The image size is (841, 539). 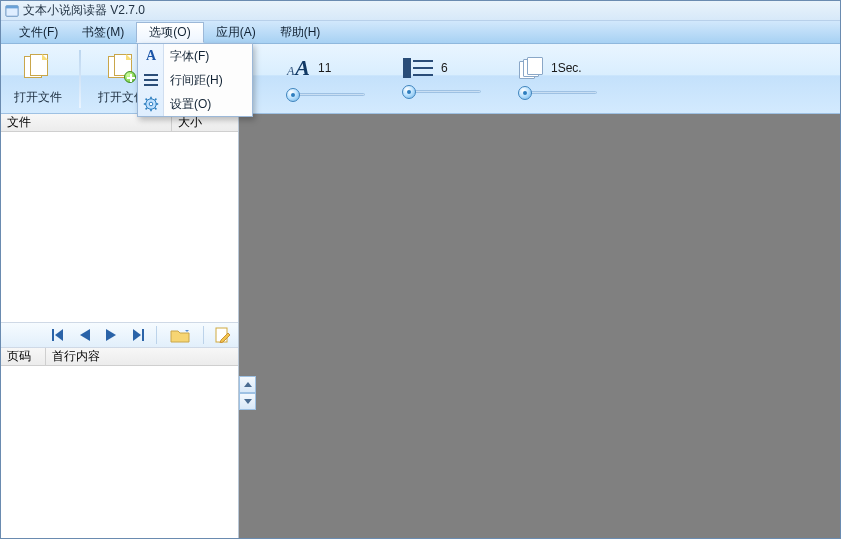 I want to click on page-list-header: 页码 首行内容, so click(x=120, y=357).